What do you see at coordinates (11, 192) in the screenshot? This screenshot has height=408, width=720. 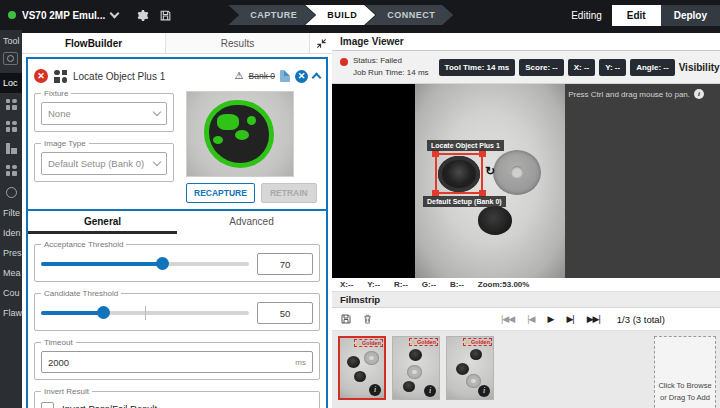 I see `circle-tool-icon` at bounding box center [11, 192].